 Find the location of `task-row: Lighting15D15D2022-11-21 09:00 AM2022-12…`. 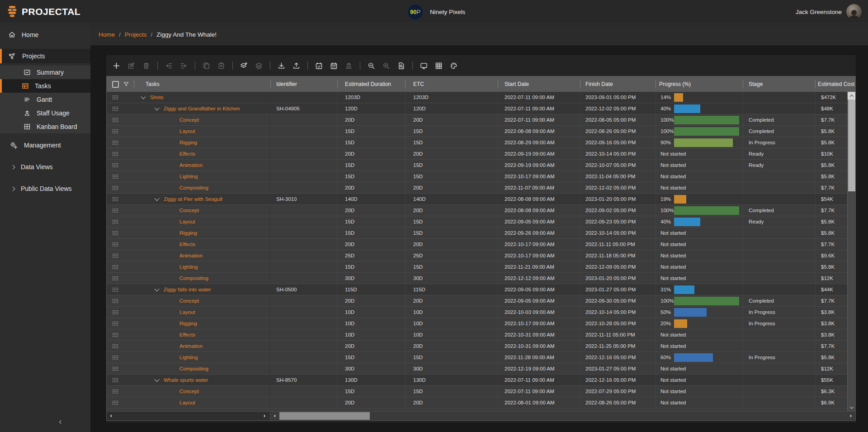

task-row: Lighting15D15D2022-11-21 09:00 AM2022-12… is located at coordinates (477, 267).